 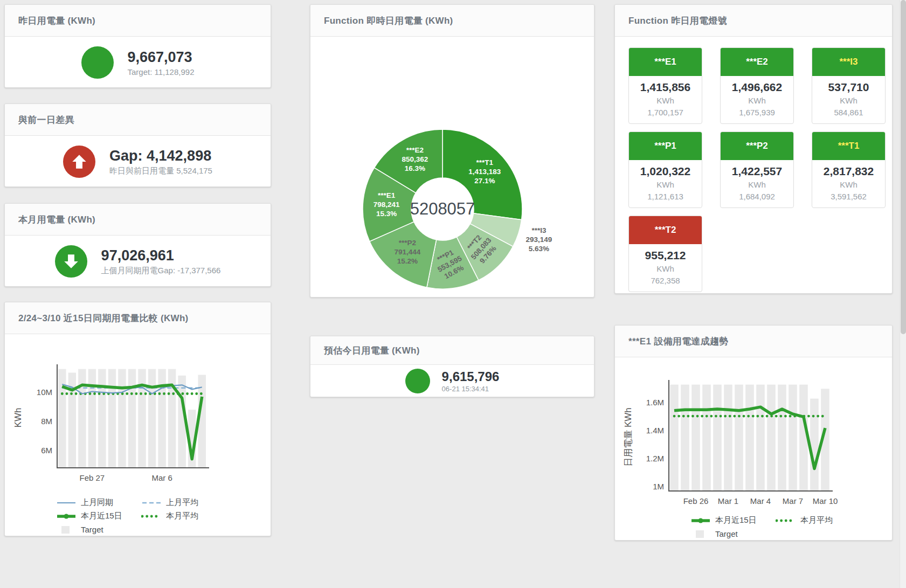 I want to click on tile-header: ***T2, so click(x=665, y=230).